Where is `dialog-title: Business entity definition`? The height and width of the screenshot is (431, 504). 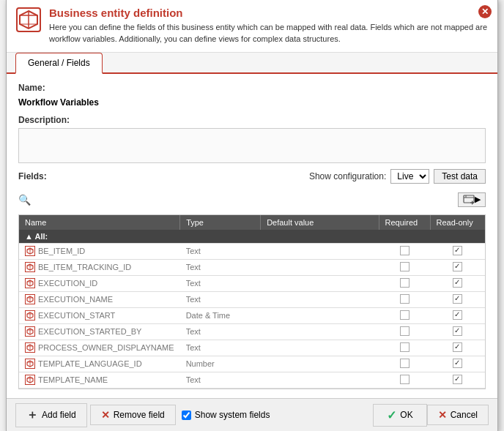 dialog-title: Business entity definition is located at coordinates (269, 13).